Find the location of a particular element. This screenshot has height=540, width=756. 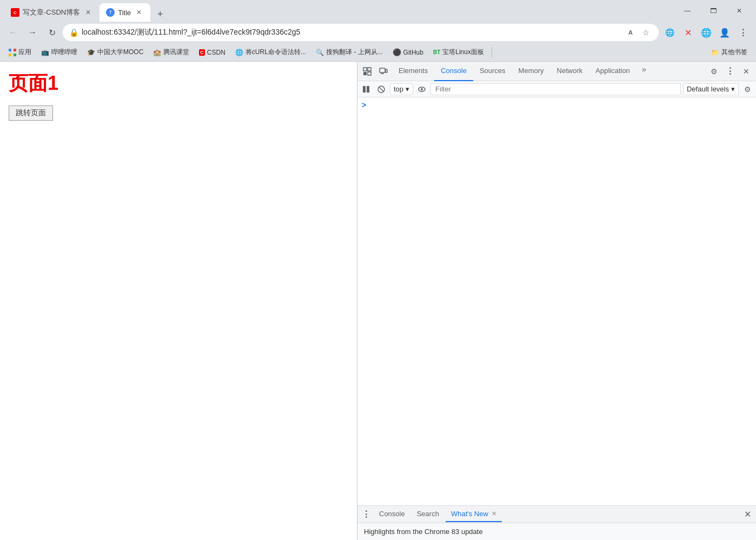

tab-strip-container: C 写文章-CSDN博客 ✕ T Title ✕ + is located at coordinates (340, 11).